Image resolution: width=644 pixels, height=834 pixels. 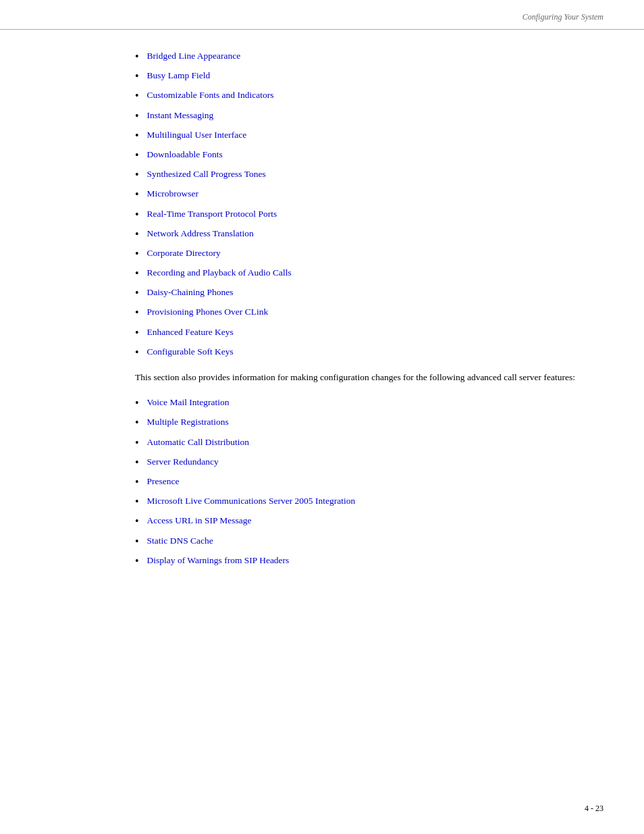 I want to click on feature-link: Voice Mail Integration, so click(x=188, y=402).